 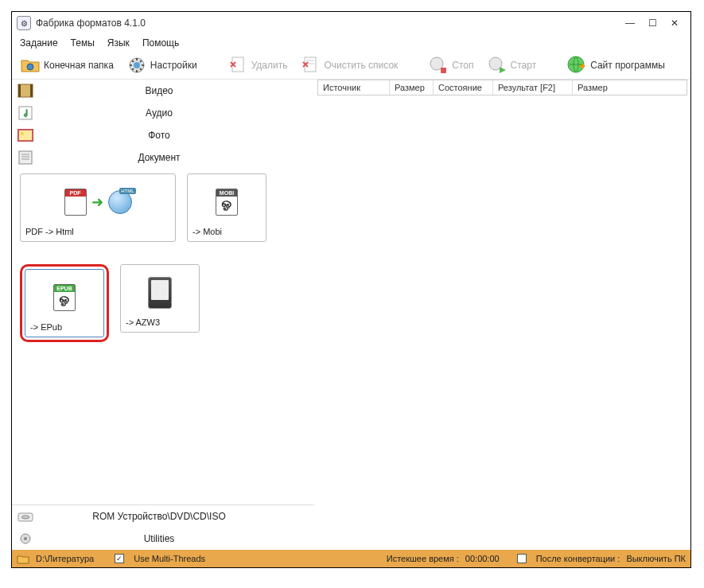 I want to click on window-title: Фабрика форматов 4.1.0, so click(x=91, y=23).